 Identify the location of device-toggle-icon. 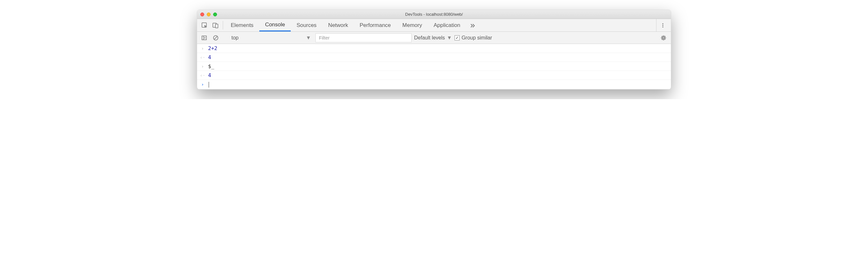
(215, 25).